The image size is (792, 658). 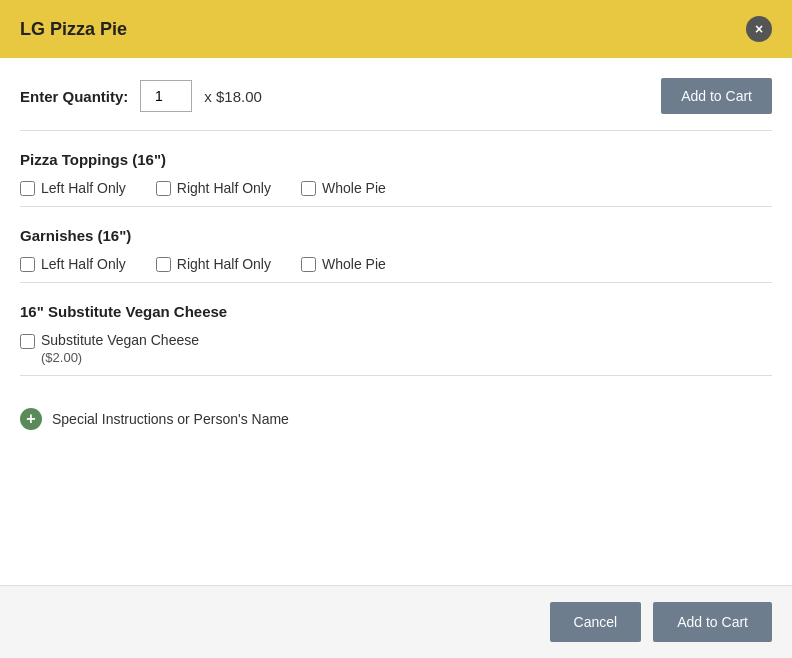 What do you see at coordinates (396, 419) in the screenshot?
I see `special-instructions-row: + Special Instructions or Person's Name` at bounding box center [396, 419].